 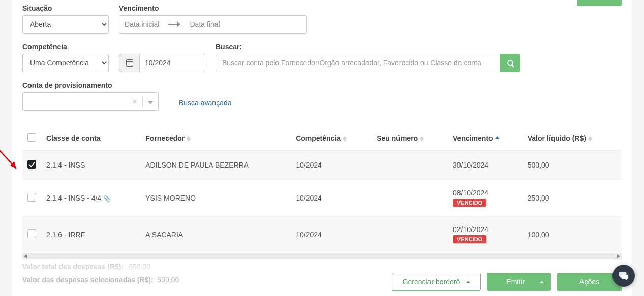 I want to click on col-fornecedor: Fornecedor, so click(x=216, y=138).